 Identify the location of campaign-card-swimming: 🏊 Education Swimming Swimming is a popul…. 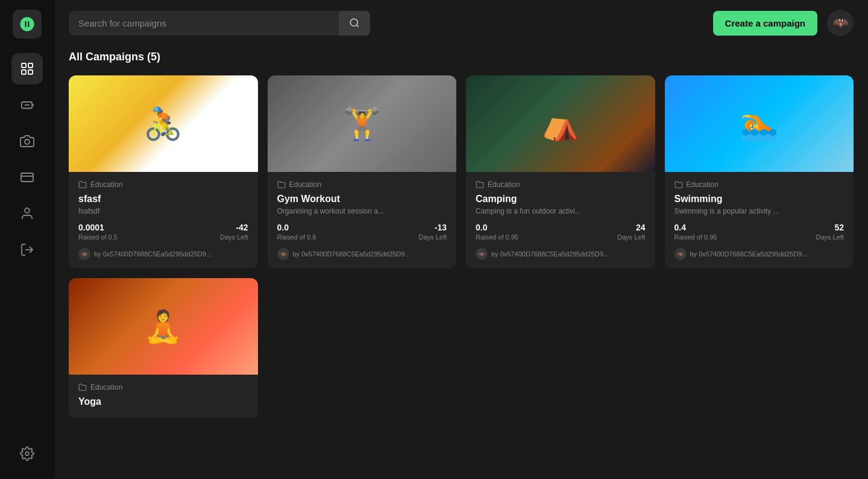
(760, 172).